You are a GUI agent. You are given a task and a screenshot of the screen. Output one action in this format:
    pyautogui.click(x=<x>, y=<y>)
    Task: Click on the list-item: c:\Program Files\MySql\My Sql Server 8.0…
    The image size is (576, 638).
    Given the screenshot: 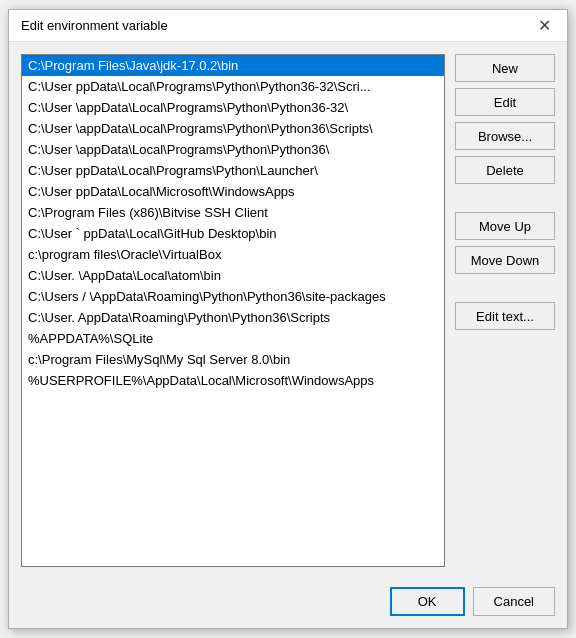 What is the action you would take?
    pyautogui.click(x=233, y=360)
    